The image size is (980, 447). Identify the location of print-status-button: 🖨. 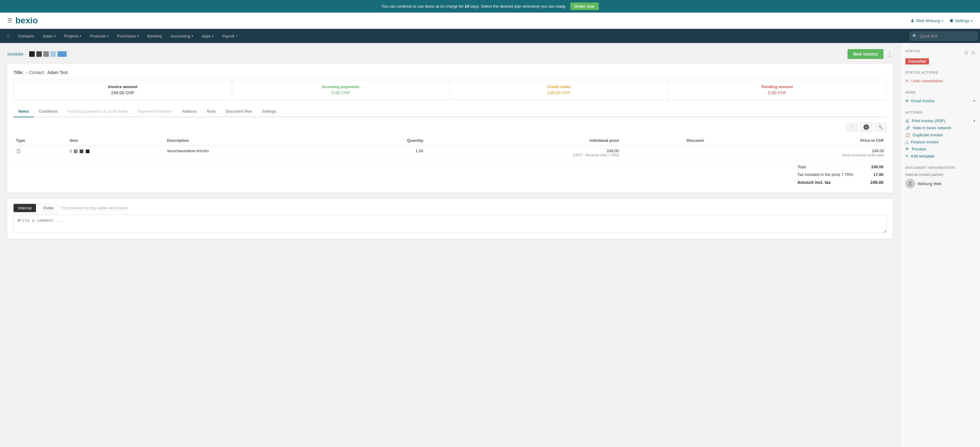
(966, 52).